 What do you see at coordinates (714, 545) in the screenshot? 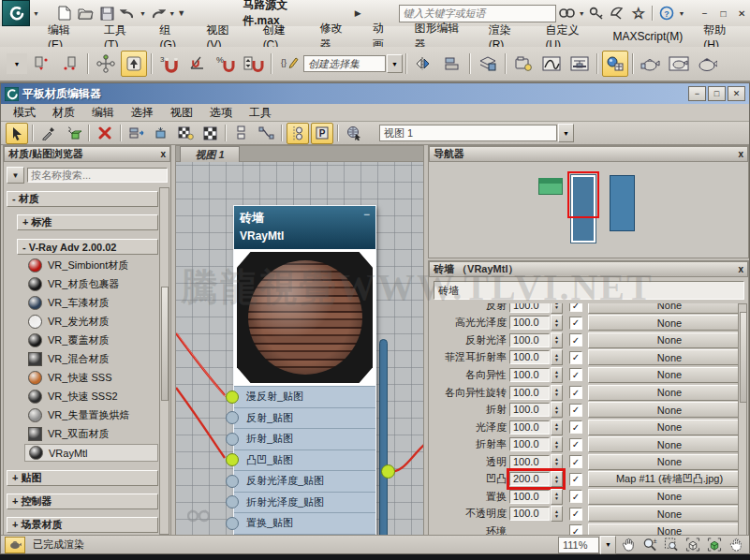
I see `zoom-extents-selected-icon` at bounding box center [714, 545].